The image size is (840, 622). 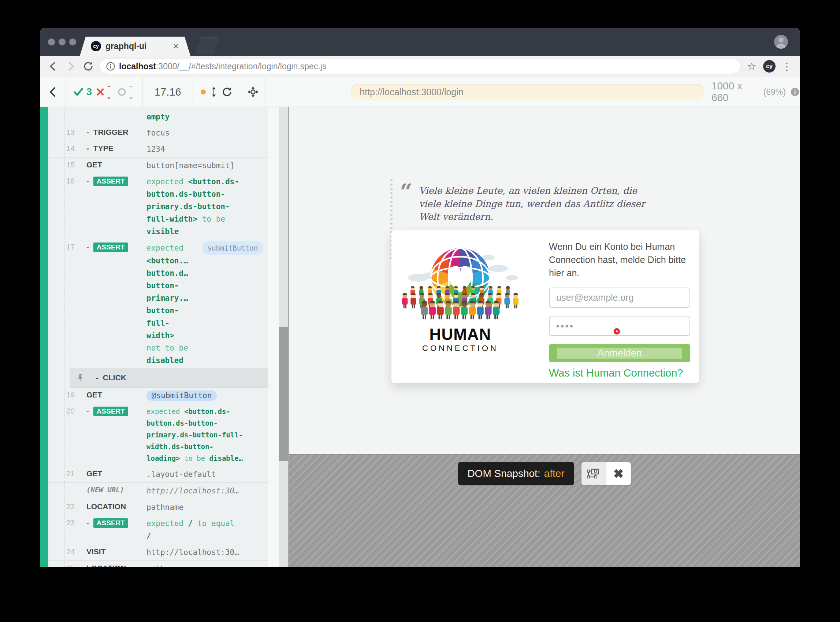 What do you see at coordinates (540, 204) in the screenshot?
I see `quote-text: Viele kleine Leute, an vielen kleinen Or…` at bounding box center [540, 204].